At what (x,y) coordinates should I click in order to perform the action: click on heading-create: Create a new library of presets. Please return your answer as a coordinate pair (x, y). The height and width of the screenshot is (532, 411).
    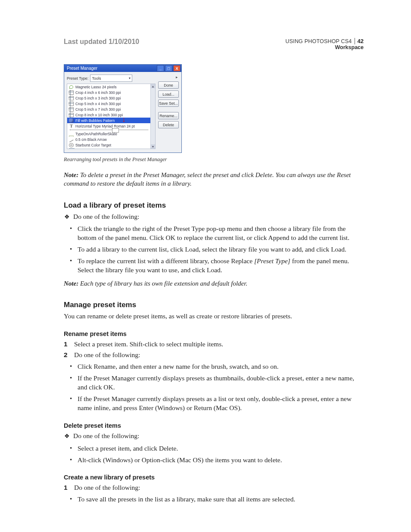
    Looking at the image, I should click on (214, 477).